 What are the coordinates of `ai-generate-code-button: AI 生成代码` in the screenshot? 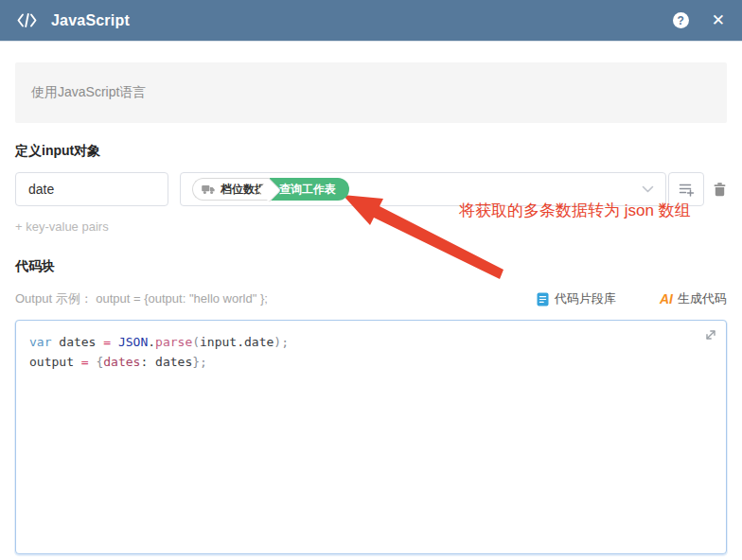 It's located at (693, 299).